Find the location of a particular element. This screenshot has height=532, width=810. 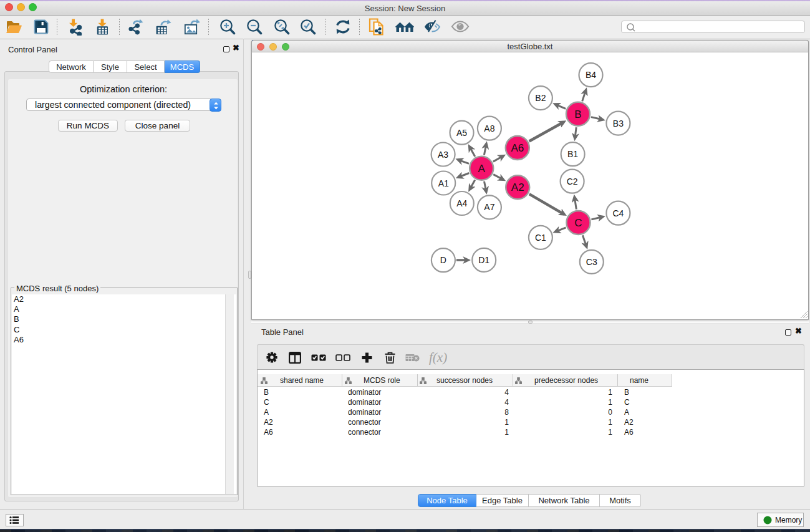

svg-text: A4 is located at coordinates (461, 203).